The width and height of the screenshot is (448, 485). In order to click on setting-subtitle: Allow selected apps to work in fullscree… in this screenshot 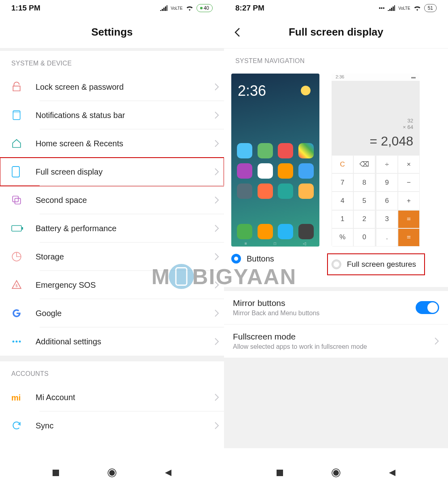, I will do `click(334, 347)`.